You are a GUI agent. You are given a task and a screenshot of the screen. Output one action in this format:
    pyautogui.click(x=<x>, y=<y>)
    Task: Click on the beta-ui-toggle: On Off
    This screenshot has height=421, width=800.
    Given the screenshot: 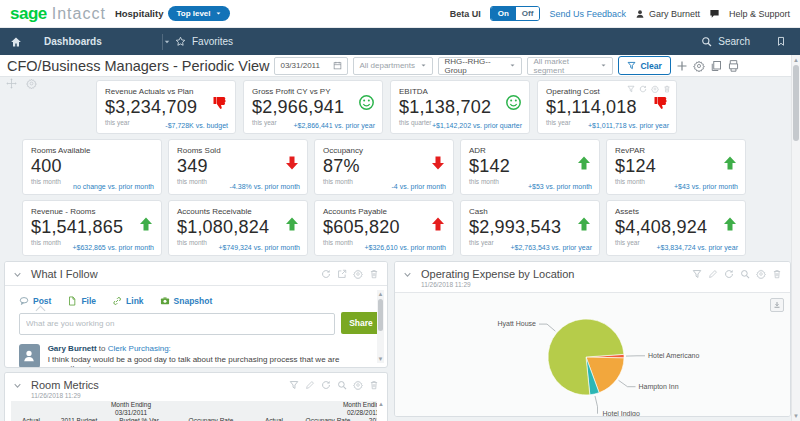 What is the action you would take?
    pyautogui.click(x=516, y=14)
    